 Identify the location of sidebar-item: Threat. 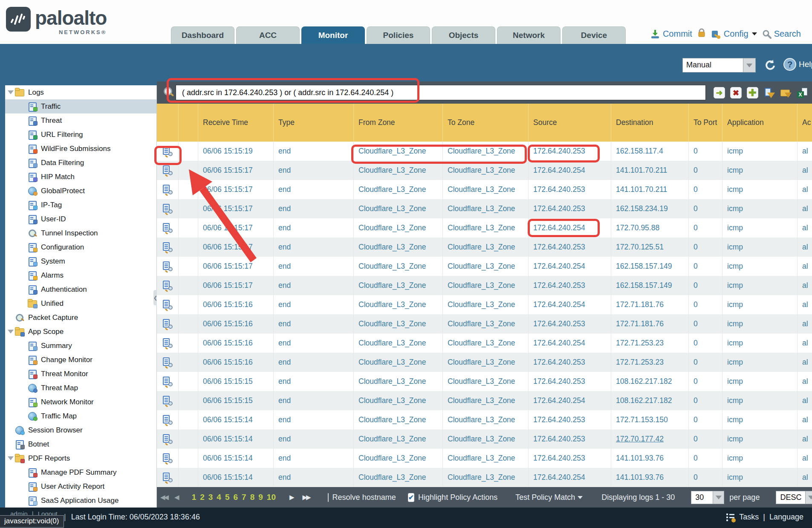
(81, 120).